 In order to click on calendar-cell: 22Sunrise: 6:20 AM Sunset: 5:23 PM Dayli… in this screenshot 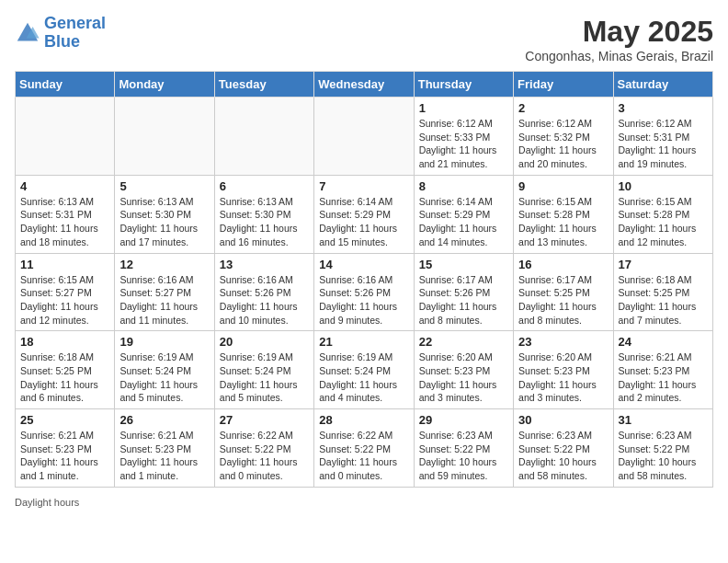, I will do `click(463, 370)`.